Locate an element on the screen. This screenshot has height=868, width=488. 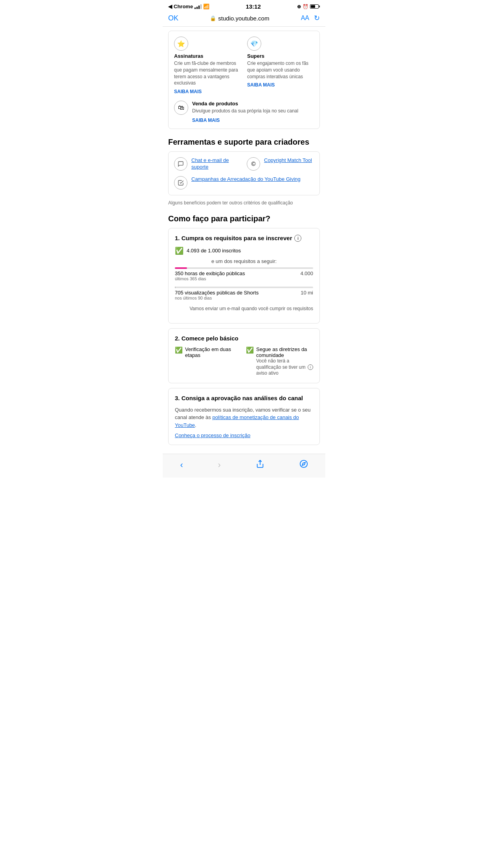
step-1-label: 1. Cumpra os requisitos para se inscreve… is located at coordinates (233, 238).